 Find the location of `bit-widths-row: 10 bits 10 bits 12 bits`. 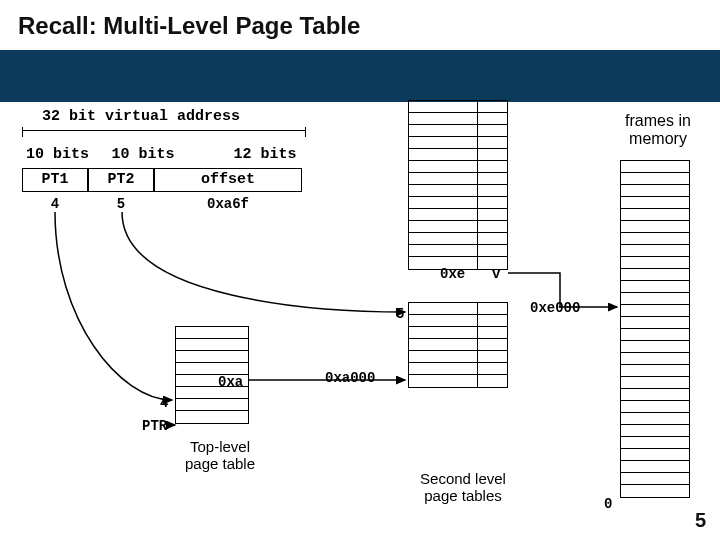

bit-widths-row: 10 bits 10 bits 12 bits is located at coordinates (178, 154).